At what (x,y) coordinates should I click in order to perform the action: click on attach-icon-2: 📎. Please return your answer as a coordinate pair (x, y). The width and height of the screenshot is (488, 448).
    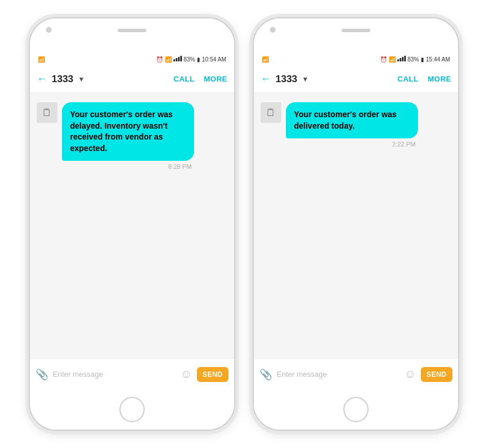
    Looking at the image, I should click on (266, 374).